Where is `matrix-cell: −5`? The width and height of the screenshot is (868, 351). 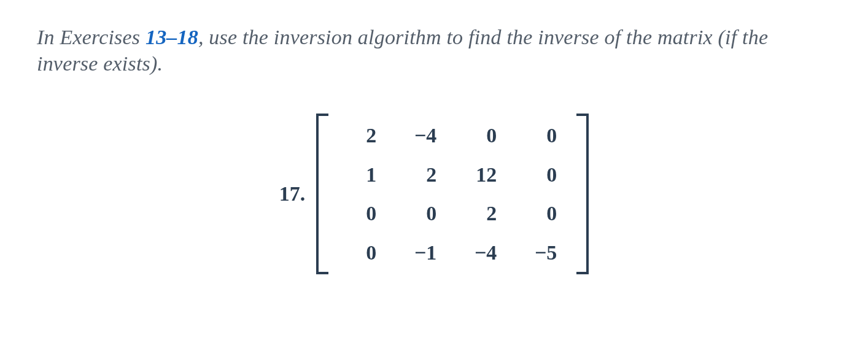 matrix-cell: −5 is located at coordinates (543, 253).